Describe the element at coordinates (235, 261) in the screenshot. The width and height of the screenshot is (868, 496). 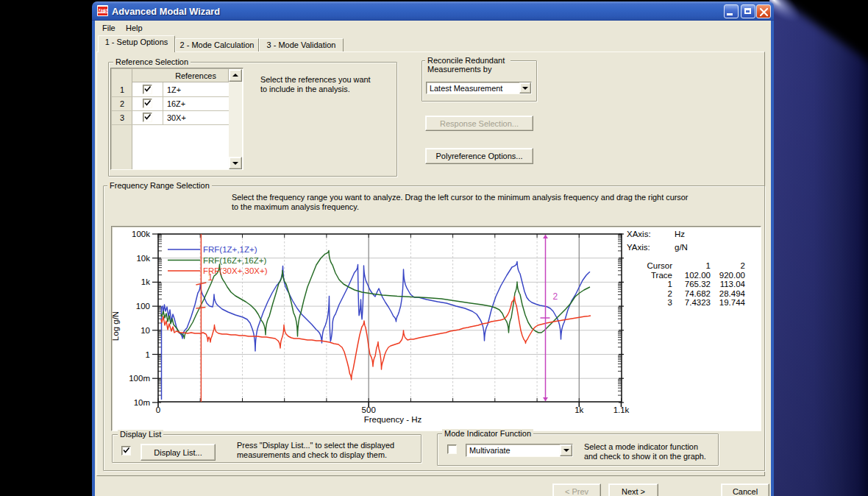
I see `svg-text: FRF(16Z+,16Z+)` at that location.